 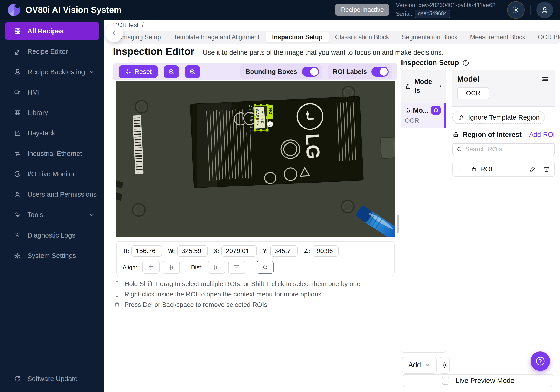 I want to click on sidebar-item-recipe-editor: Recipe Editor, so click(x=52, y=51).